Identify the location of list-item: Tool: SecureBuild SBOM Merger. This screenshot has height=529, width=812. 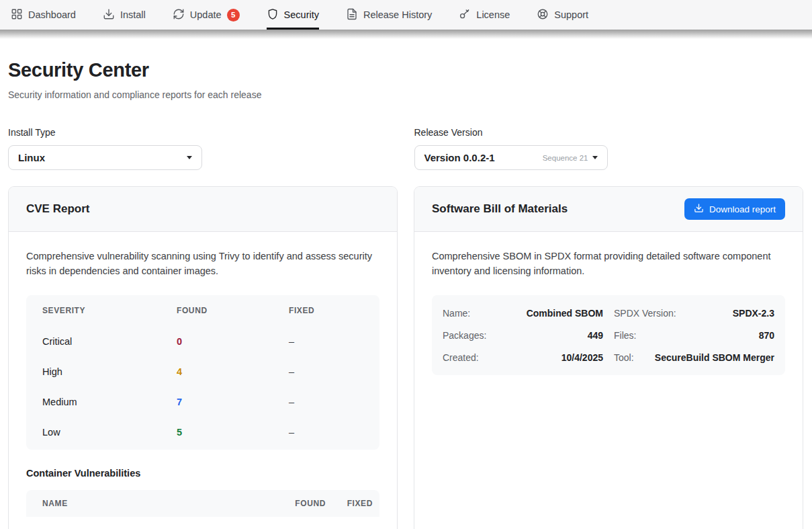
(694, 358).